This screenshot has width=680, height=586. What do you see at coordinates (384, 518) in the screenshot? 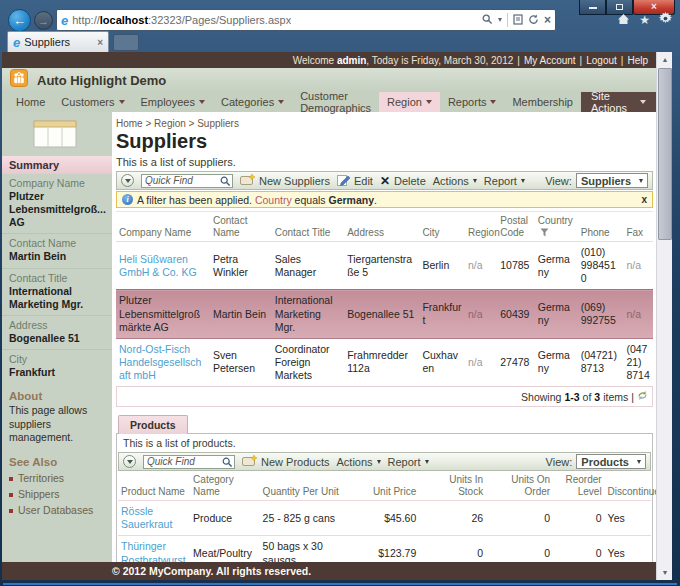
I see `table-row: Rössle SauerkrautProduce25 - 825 g cans$…` at bounding box center [384, 518].